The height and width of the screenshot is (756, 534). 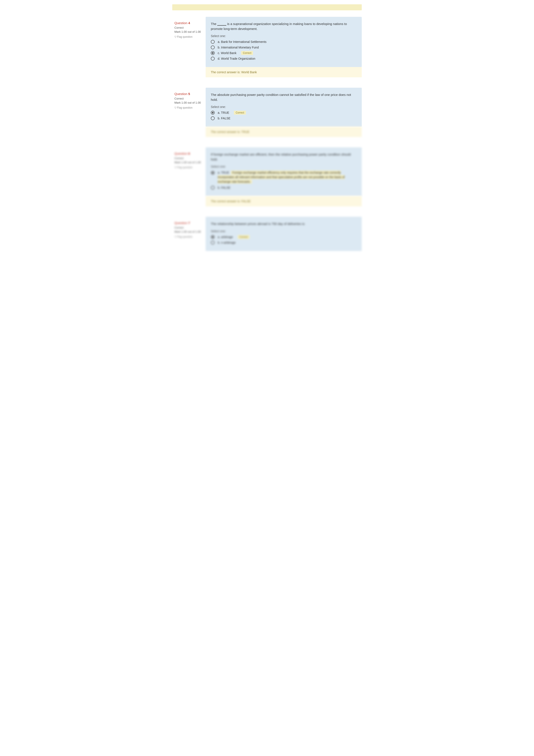 I want to click on radio-5a, so click(x=213, y=113).